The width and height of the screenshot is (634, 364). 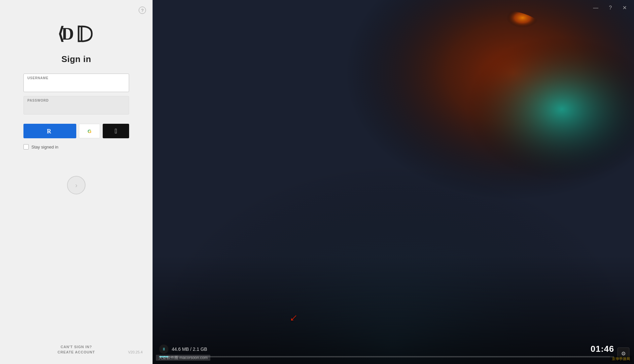 What do you see at coordinates (89, 131) in the screenshot?
I see `google-icon: G` at bounding box center [89, 131].